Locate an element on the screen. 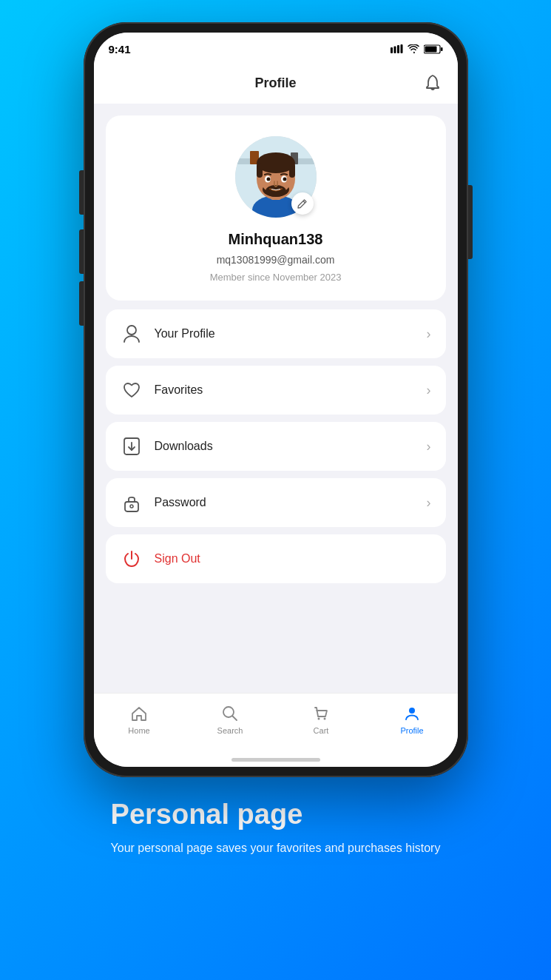  nav-label-search: Search is located at coordinates (231, 731).